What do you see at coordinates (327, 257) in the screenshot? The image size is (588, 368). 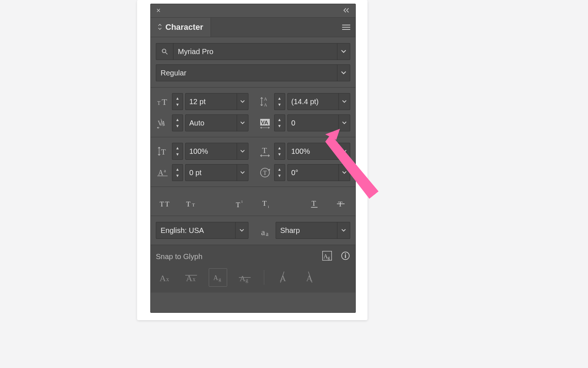 I see `glyph-bounds-icon: Ag` at bounding box center [327, 257].